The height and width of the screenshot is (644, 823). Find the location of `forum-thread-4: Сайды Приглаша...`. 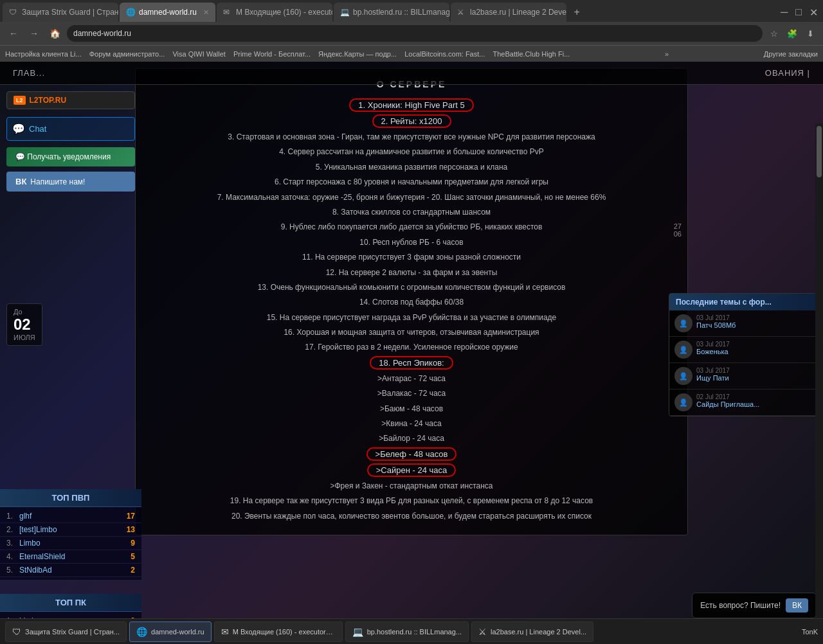

forum-thread-4: Сайды Приглаша... is located at coordinates (757, 404).